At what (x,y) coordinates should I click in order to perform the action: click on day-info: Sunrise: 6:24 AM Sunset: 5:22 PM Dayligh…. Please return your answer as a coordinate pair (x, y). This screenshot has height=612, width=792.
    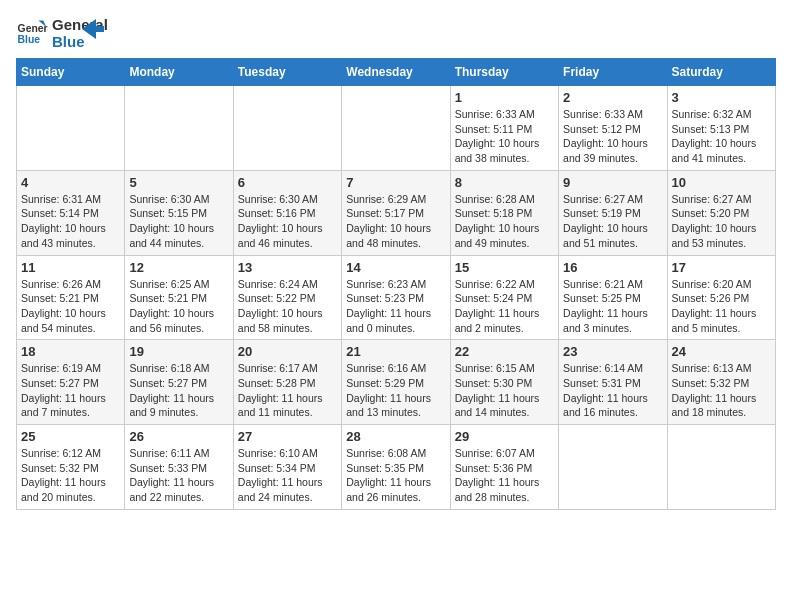
    Looking at the image, I should click on (288, 306).